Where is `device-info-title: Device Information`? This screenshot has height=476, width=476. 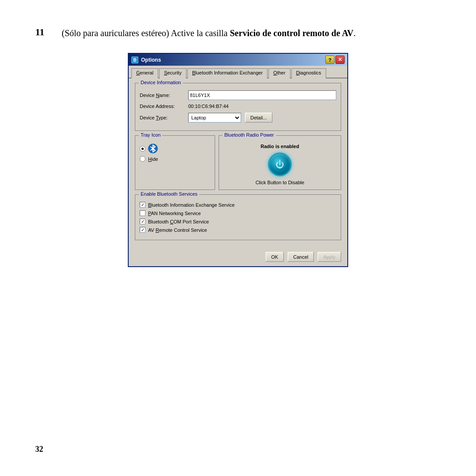
device-info-title: Device Information is located at coordinates (161, 82).